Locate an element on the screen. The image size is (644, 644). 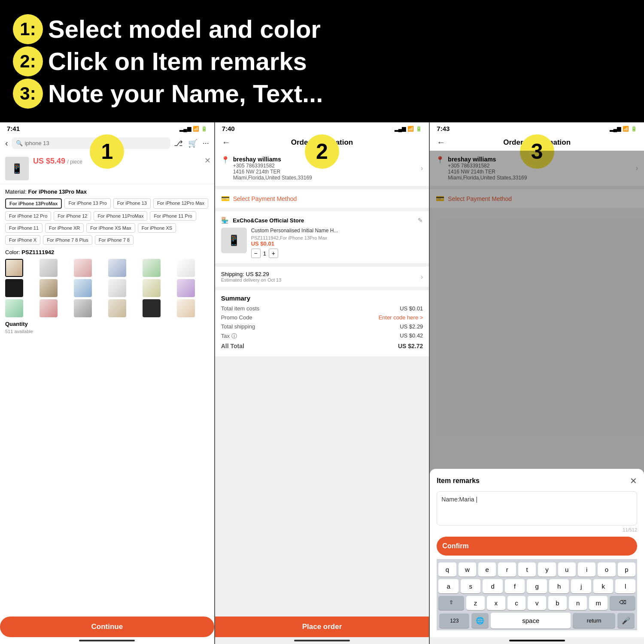
key-q: q is located at coordinates (447, 569).